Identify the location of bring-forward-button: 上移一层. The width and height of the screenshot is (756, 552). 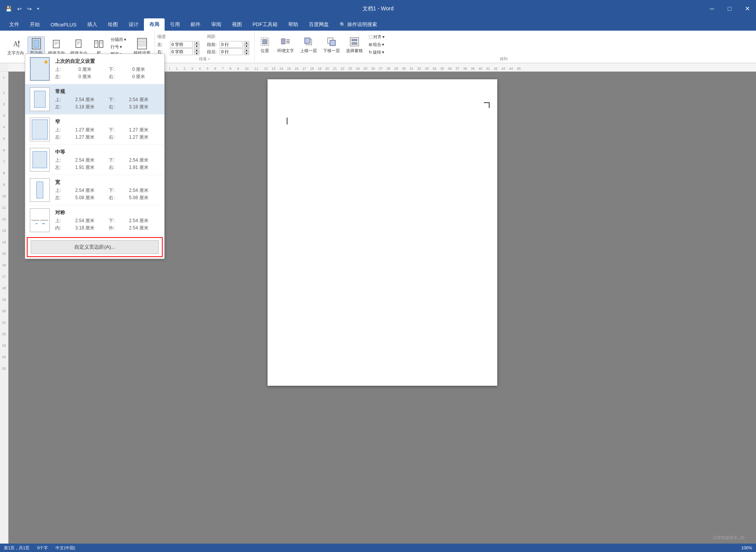
(309, 44).